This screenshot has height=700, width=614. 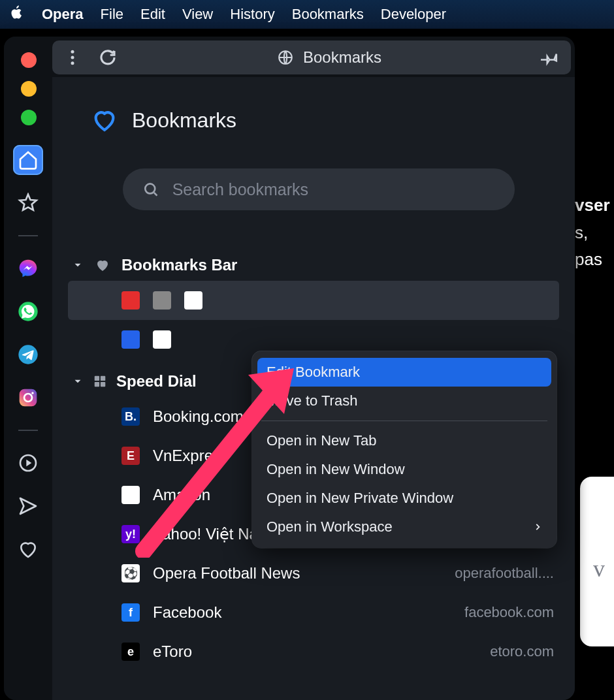 I want to click on section-bookmarks-bar: Bookmarks Bar, so click(x=314, y=304).